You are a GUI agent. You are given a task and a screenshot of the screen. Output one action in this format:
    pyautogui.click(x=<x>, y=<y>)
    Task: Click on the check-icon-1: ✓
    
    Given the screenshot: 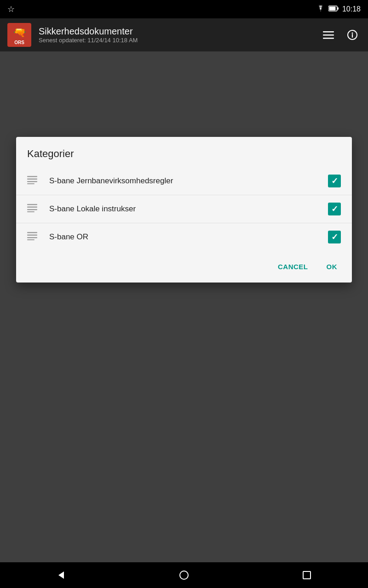 What is the action you would take?
    pyautogui.click(x=335, y=181)
    